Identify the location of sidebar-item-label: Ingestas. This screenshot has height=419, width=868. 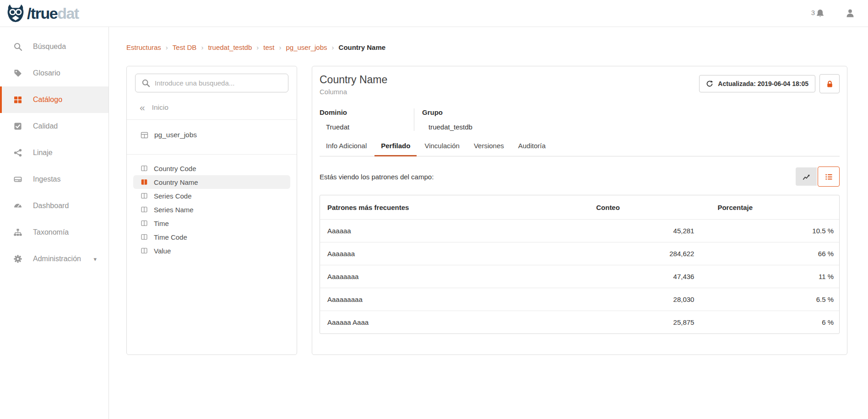
(47, 179).